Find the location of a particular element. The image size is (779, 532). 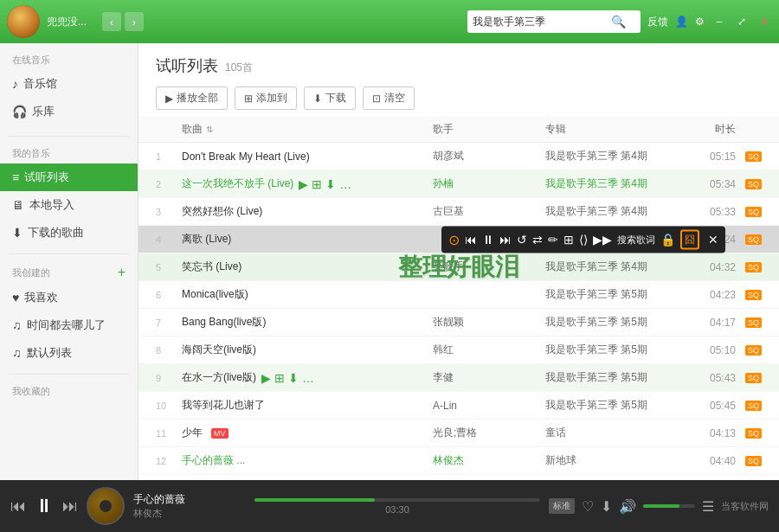

media-play-button: ⏸ is located at coordinates (488, 240).